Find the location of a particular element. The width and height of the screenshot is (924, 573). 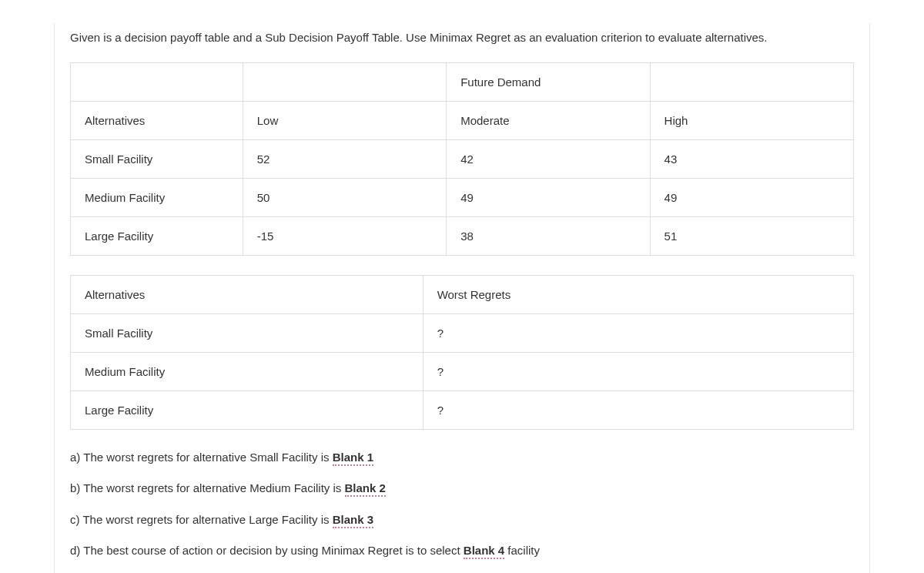

header-worst-regrets: Worst Regrets is located at coordinates (638, 294).